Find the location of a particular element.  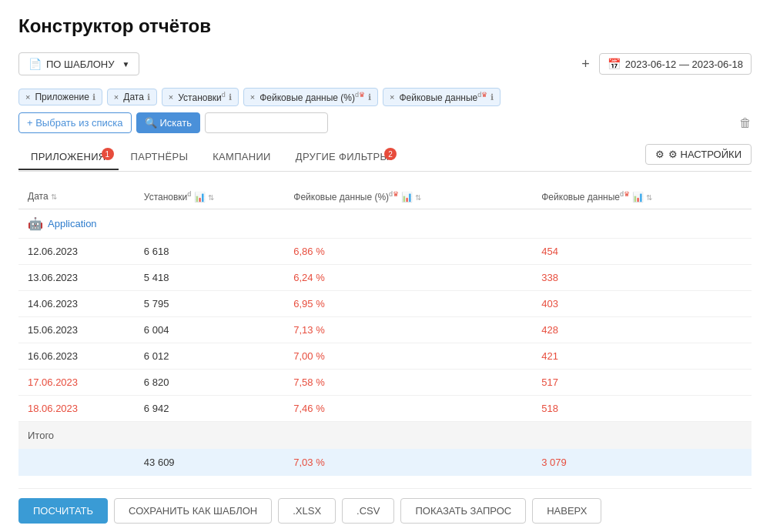

table-row: 16.06.2023 6 012 7,00 % 421 is located at coordinates (385, 356).